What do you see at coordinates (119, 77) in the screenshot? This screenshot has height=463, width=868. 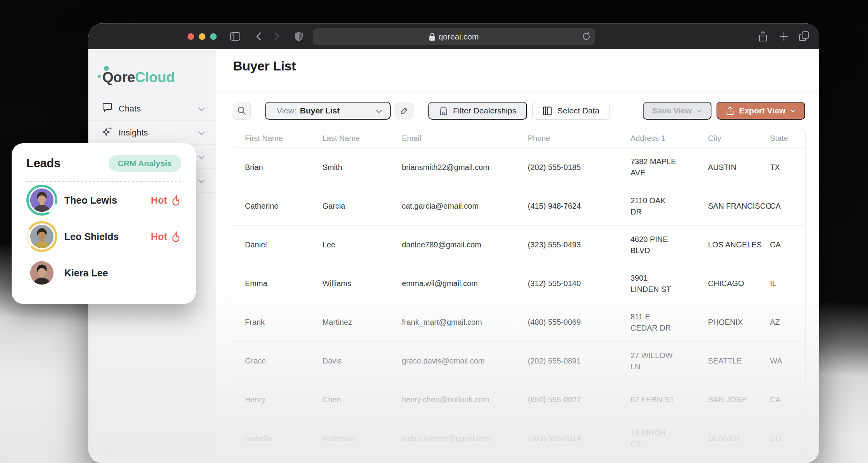 I see `logo-text-qore: Qore` at bounding box center [119, 77].